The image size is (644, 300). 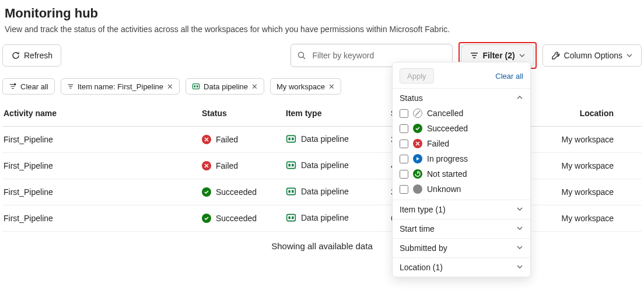 What do you see at coordinates (498, 55) in the screenshot?
I see `filter-label: Filter (2)` at bounding box center [498, 55].